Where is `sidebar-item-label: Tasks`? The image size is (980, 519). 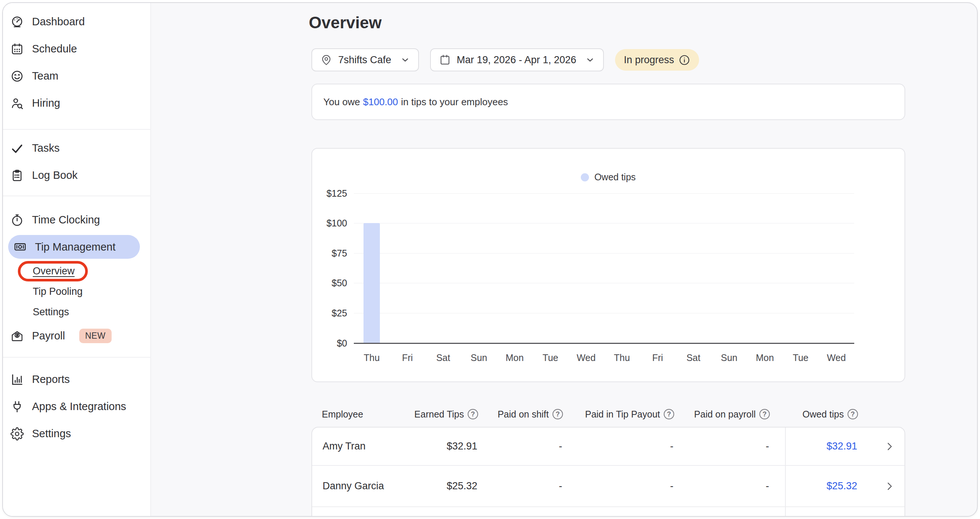
sidebar-item-label: Tasks is located at coordinates (46, 148).